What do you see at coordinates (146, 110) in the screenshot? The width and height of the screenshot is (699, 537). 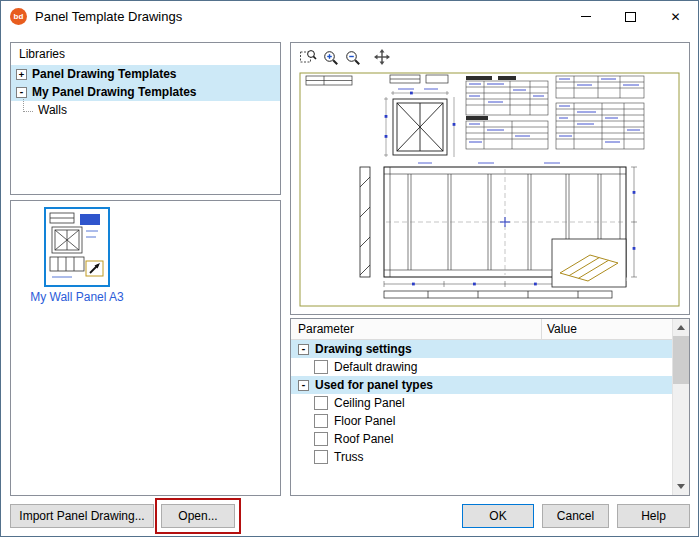 I see `tree-item-walls: Walls` at bounding box center [146, 110].